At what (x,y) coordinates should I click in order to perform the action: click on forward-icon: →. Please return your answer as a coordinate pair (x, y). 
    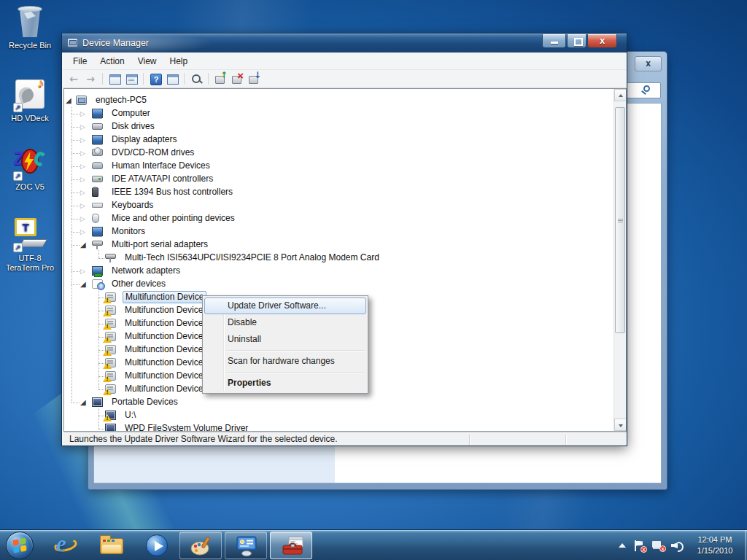
    Looking at the image, I should click on (90, 79).